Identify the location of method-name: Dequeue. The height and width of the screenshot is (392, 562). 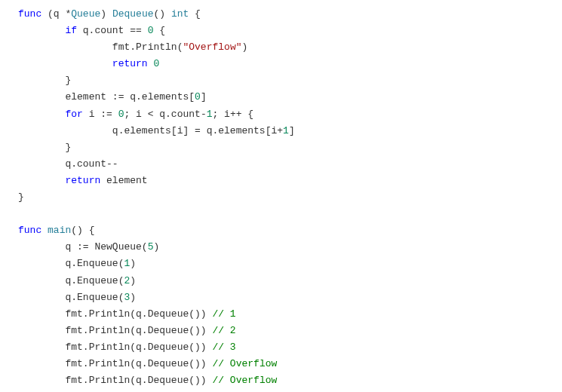
(133, 14).